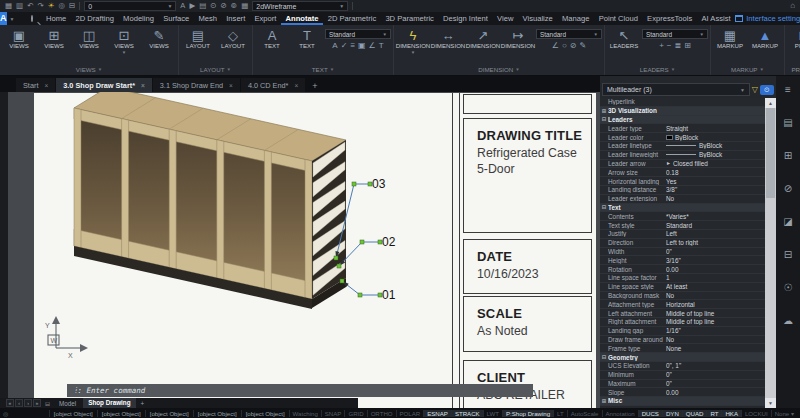 The width and height of the screenshot is (800, 418). What do you see at coordinates (731, 414) in the screenshot?
I see `status-toggle: HKA` at bounding box center [731, 414].